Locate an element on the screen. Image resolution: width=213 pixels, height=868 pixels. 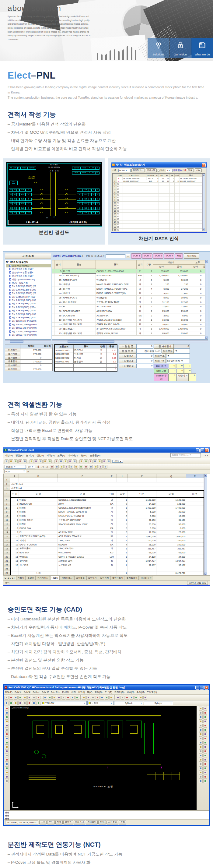
cell: EA is located at coordinates (112, 545).